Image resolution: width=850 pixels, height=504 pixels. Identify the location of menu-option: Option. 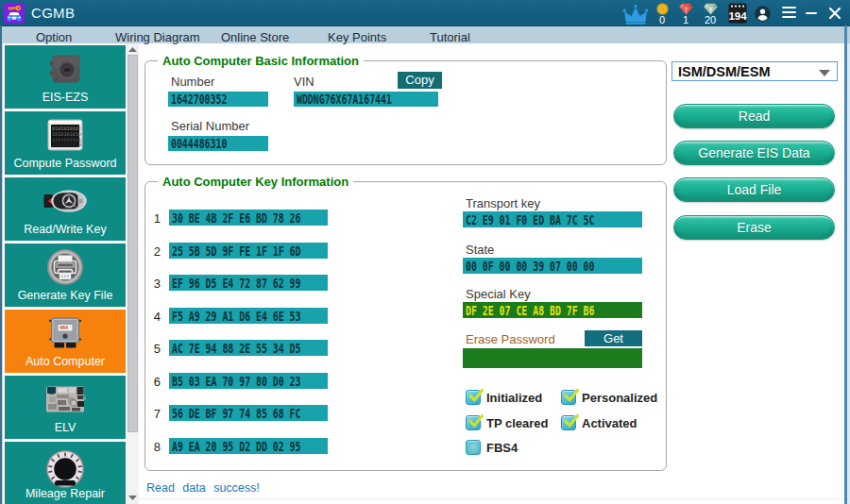
(54, 38).